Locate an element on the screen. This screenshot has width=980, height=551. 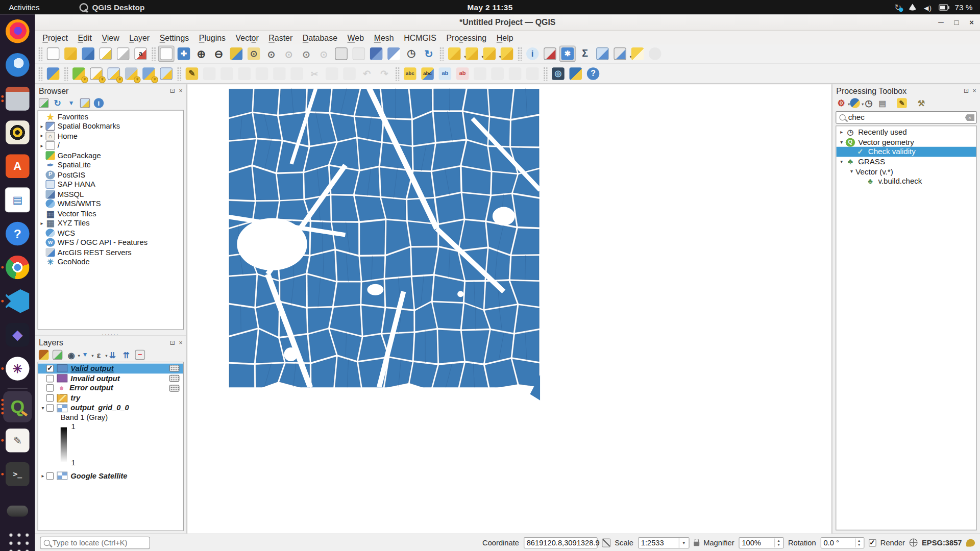
hcmgis-search-button: ◎ is located at coordinates (558, 73).